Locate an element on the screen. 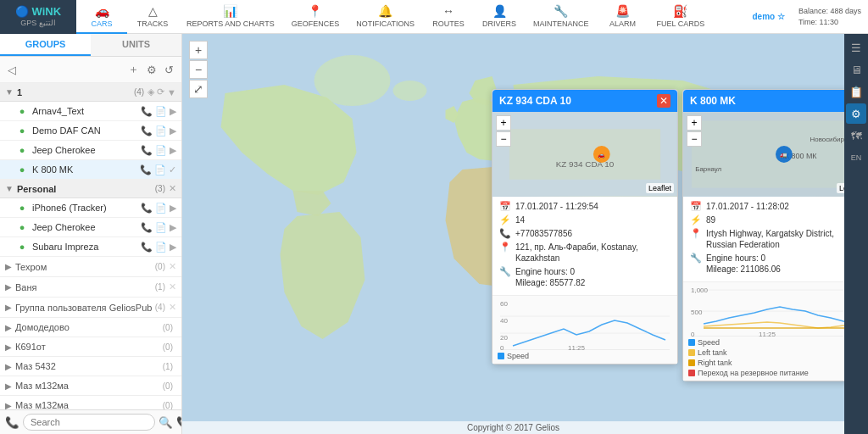 The height and width of the screenshot is (434, 868). right-panel-menu-btn: ☰ is located at coordinates (856, 47).